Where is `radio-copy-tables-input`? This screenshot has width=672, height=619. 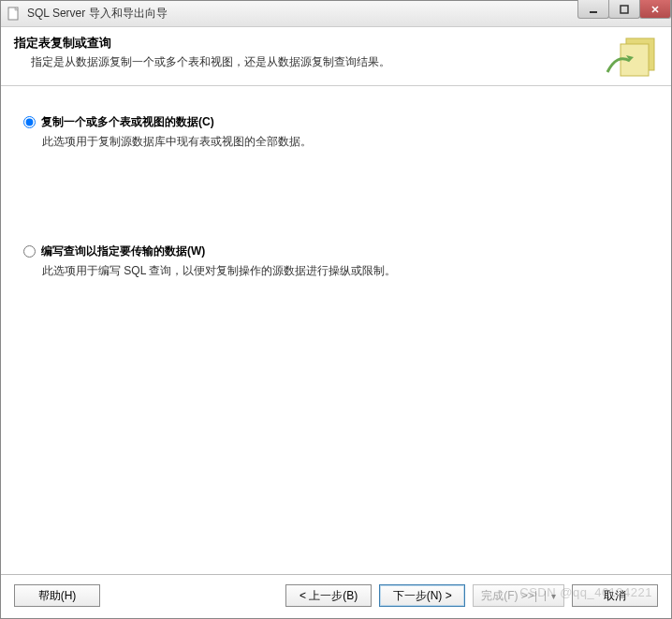 radio-copy-tables-input is located at coordinates (30, 122).